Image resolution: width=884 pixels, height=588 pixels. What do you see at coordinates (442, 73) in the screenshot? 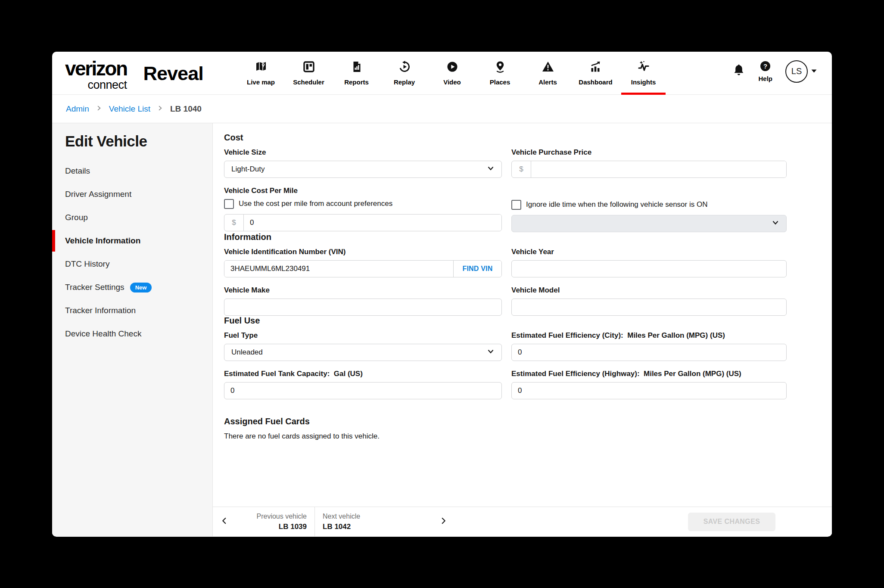
I see `top-nav-bar: verizon connect Reveal Live map Schedule…` at bounding box center [442, 73].